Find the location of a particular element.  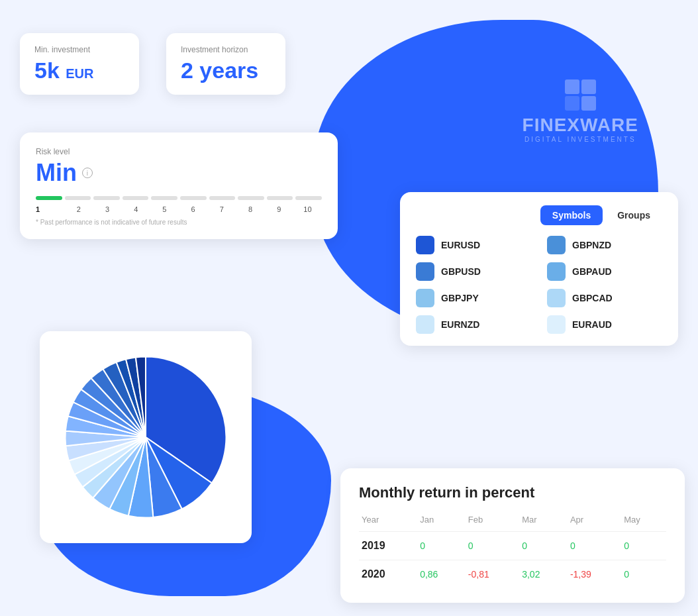

symbol-name: EURNZD is located at coordinates (460, 325).